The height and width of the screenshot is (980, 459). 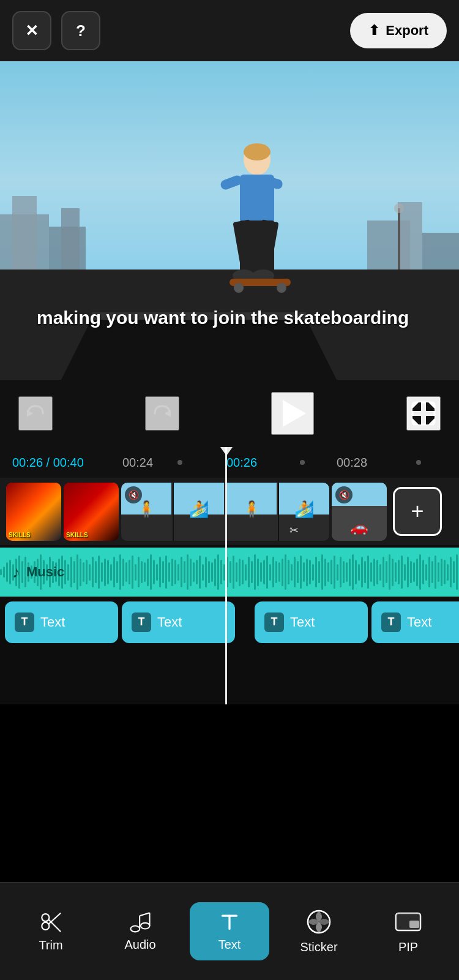 What do you see at coordinates (293, 413) in the screenshot?
I see `play-button` at bounding box center [293, 413].